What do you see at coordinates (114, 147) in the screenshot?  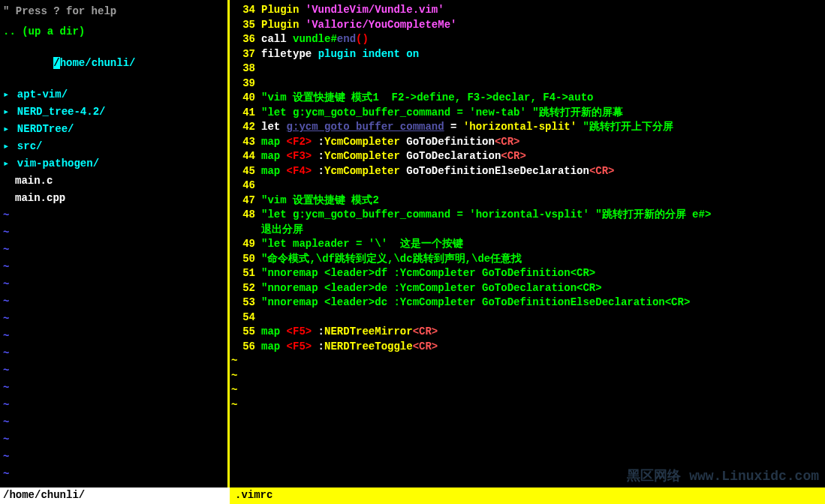 I see `tree-dir: ▸ src/` at bounding box center [114, 147].